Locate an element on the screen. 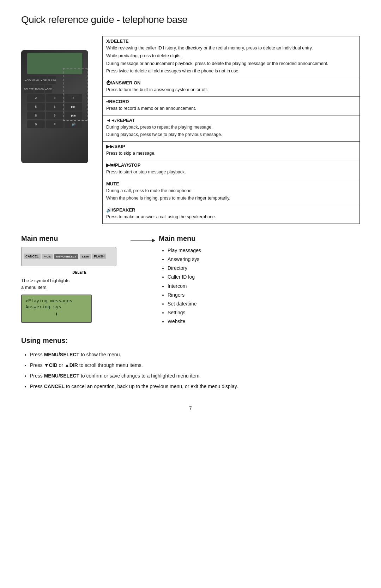 The image size is (381, 588). using-menus-bold-cancel: CANCEL is located at coordinates (54, 386).